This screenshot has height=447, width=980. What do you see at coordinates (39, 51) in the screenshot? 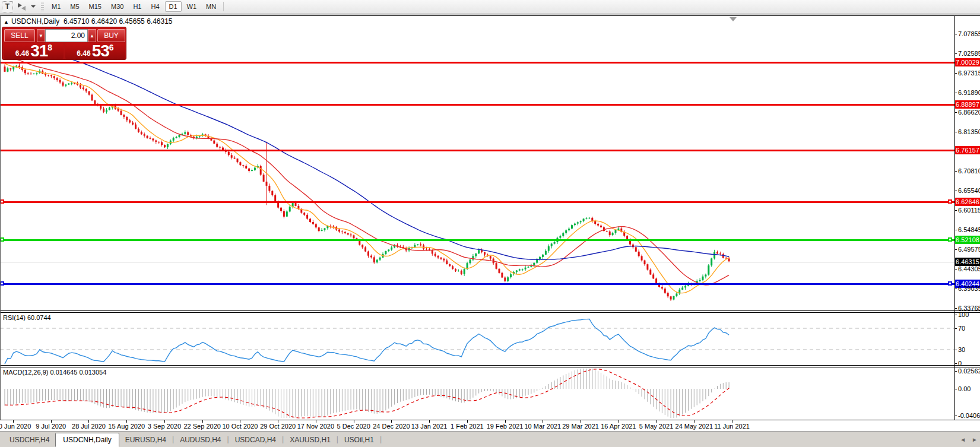
I see `sell-price-big: 31` at bounding box center [39, 51].